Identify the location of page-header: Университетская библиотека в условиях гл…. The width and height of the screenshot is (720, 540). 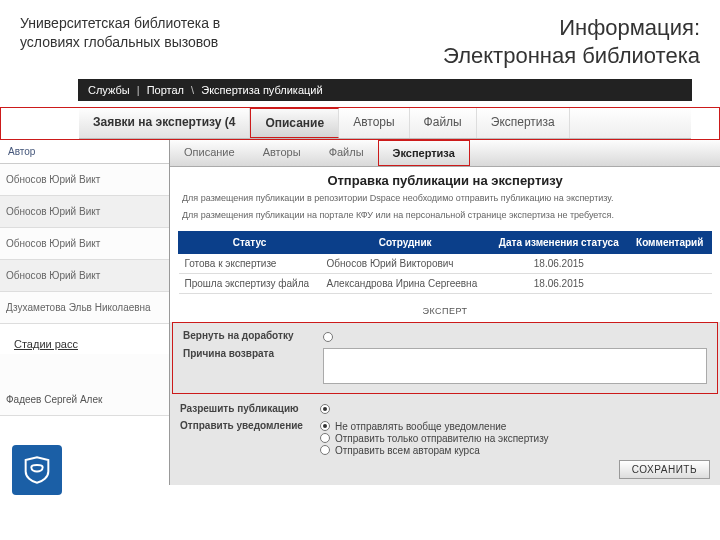
(360, 40).